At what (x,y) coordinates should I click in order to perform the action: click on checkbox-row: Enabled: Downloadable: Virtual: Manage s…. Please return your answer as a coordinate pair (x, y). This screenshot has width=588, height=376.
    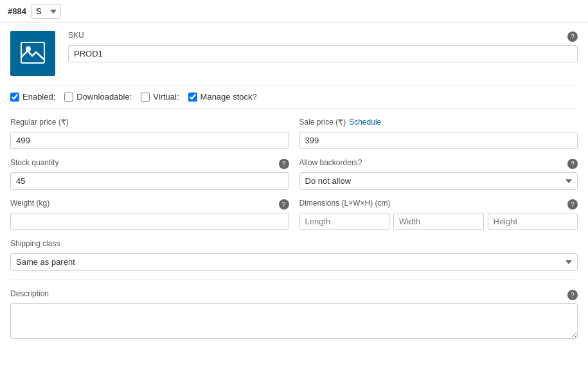
    Looking at the image, I should click on (294, 96).